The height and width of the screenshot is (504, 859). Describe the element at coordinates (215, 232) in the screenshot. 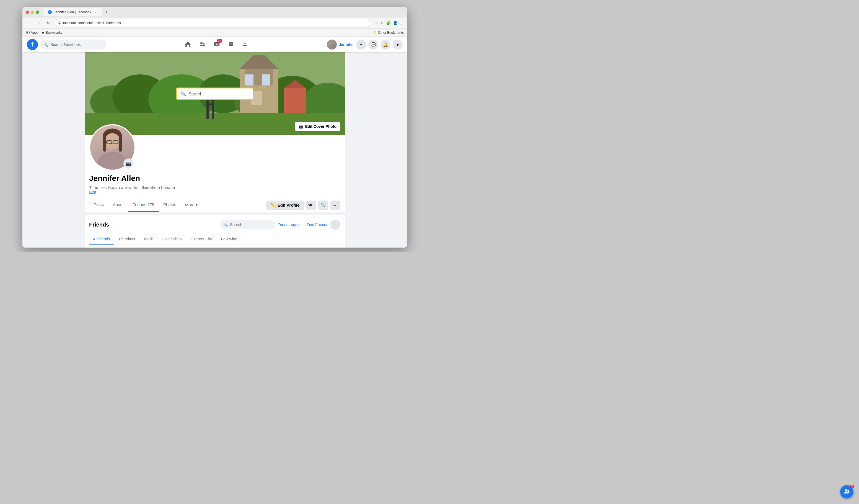

I see `friends-section: Friends 🔍 Search Friend requests Find Fr…` at that location.